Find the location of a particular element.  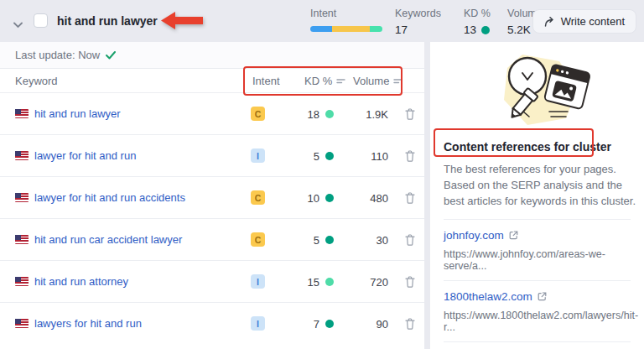

table-row: lawyer for hit and run I 5 110 is located at coordinates (212, 155).